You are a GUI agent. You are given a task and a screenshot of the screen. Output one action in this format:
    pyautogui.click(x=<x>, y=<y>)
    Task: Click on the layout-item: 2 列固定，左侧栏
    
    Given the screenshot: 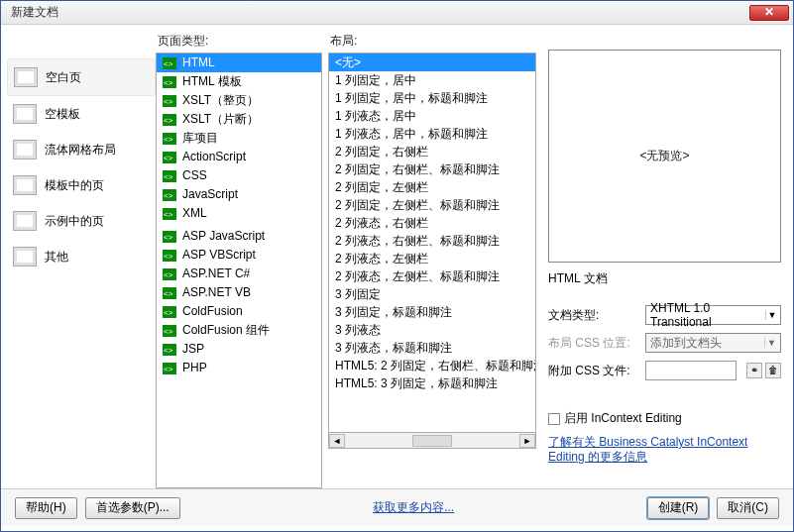 What is the action you would take?
    pyautogui.click(x=432, y=187)
    